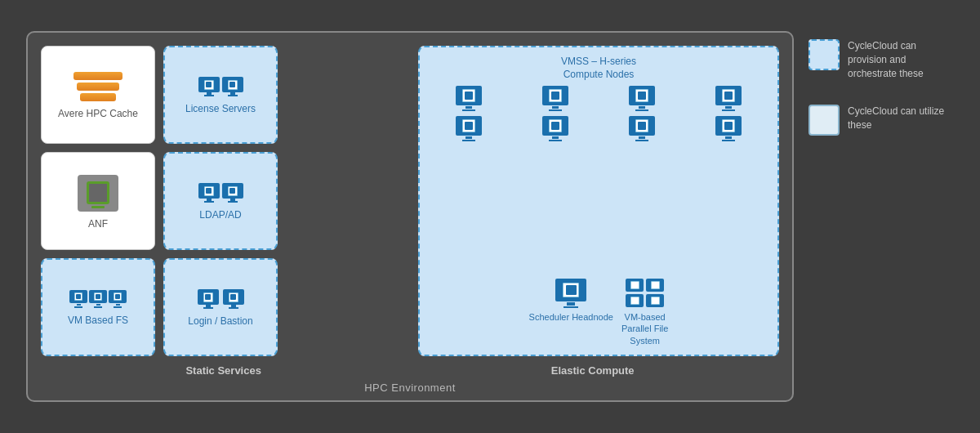 The width and height of the screenshot is (980, 433). Describe the element at coordinates (881, 120) in the screenshot. I see `legend-utilize: CycleCloud can utilize these` at that location.